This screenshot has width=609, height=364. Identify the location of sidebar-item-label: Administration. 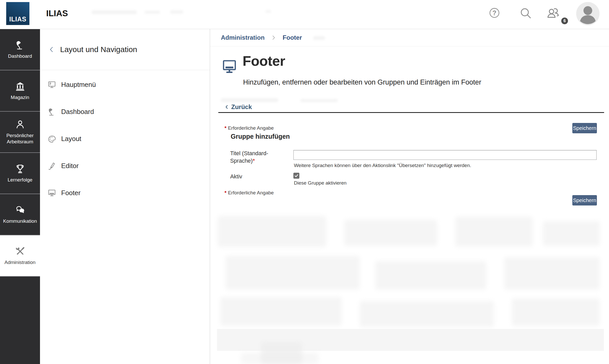
(20, 262).